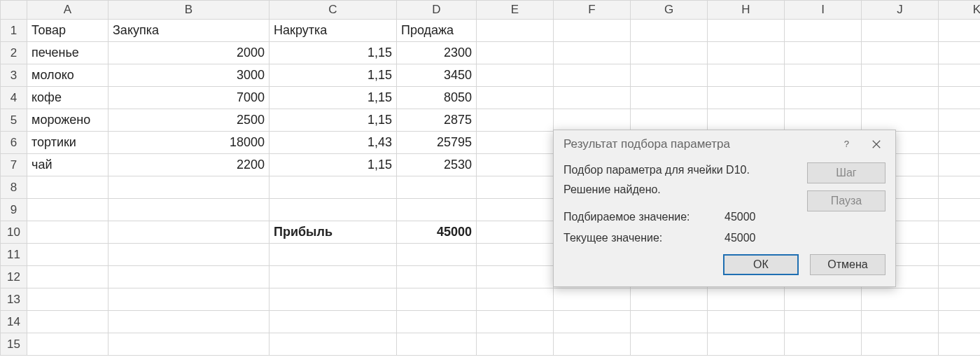  Describe the element at coordinates (437, 232) in the screenshot. I see `cell-D10: 45000` at that location.